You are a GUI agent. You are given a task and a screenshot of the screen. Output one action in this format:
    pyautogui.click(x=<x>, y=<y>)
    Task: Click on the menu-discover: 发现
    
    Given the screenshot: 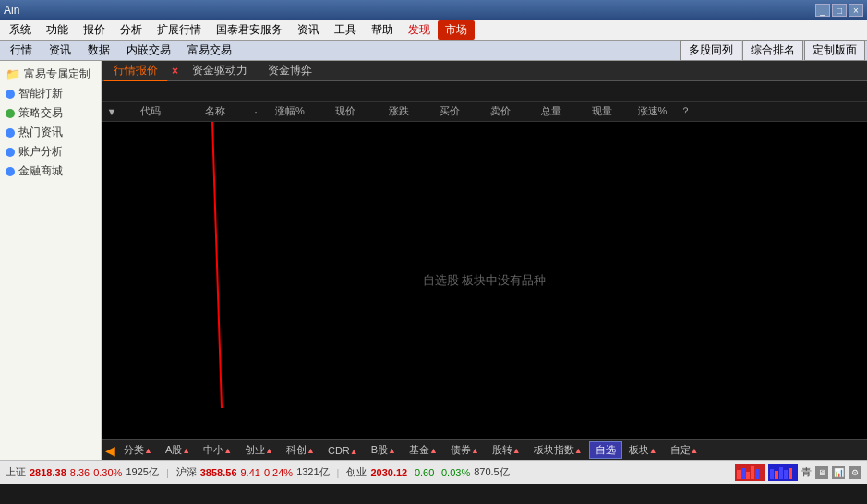 What is the action you would take?
    pyautogui.click(x=419, y=30)
    